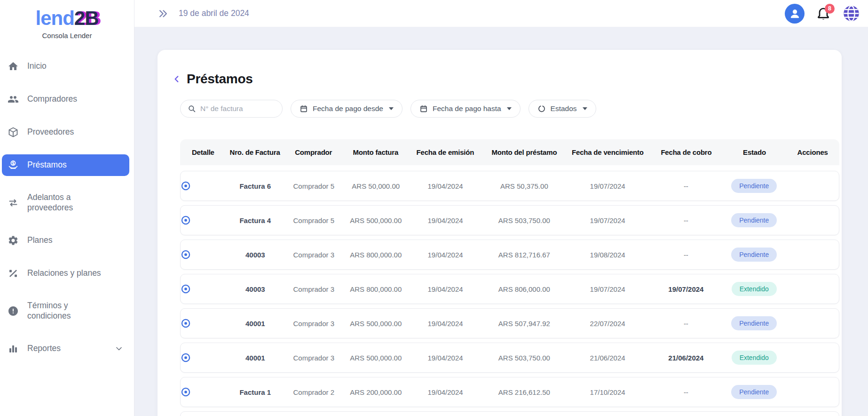 The image size is (868, 416). Describe the element at coordinates (608, 152) in the screenshot. I see `column-header: Fecha de vencimiento` at that location.